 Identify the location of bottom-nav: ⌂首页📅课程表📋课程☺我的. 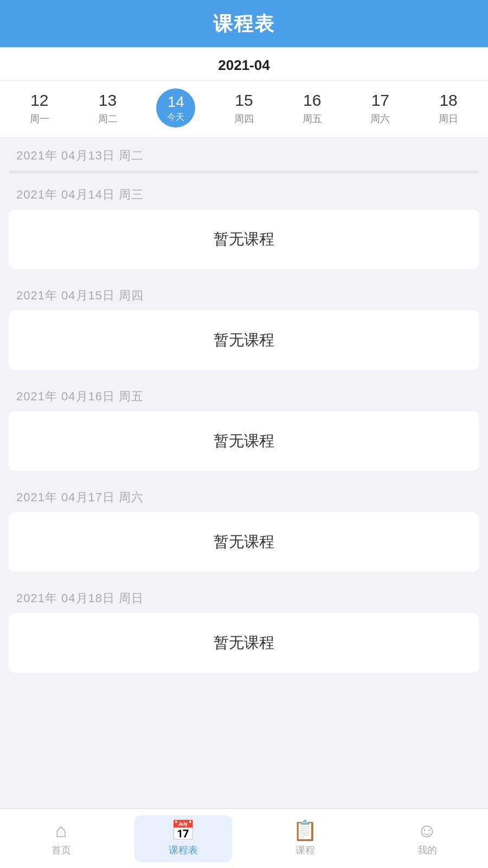
(244, 838).